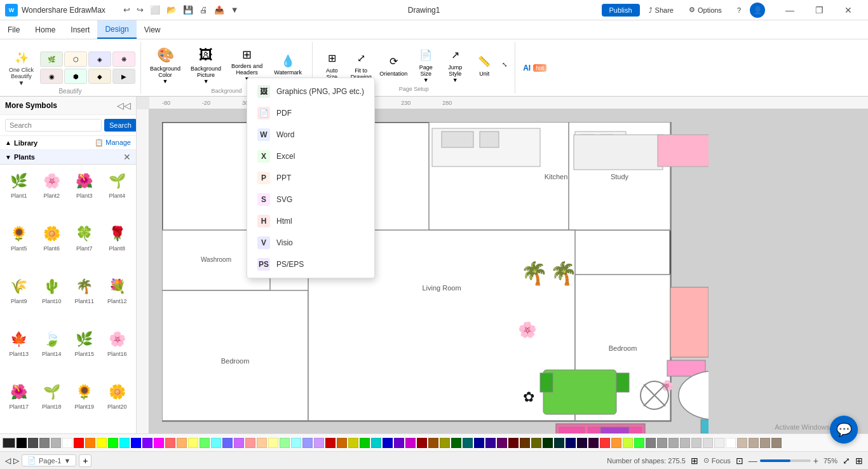 This screenshot has width=868, height=469. Describe the element at coordinates (311, 92) in the screenshot. I see `export-item-png: 🖼Graphics (PNG, JPG etc.)` at that location.